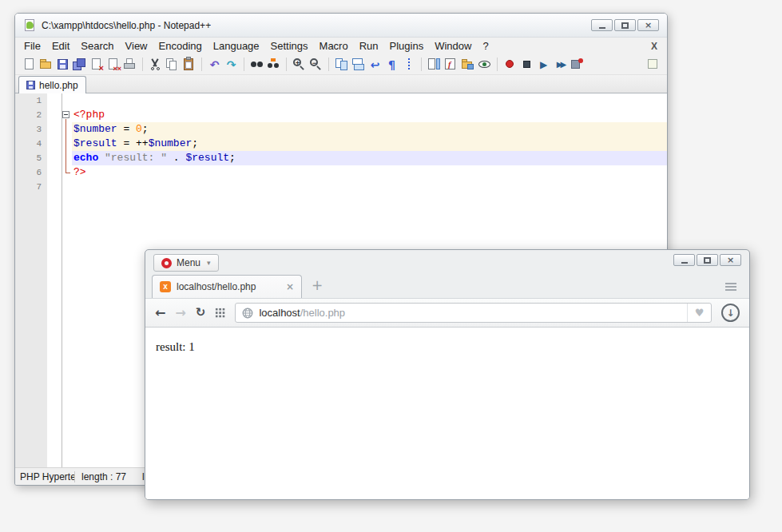 The image size is (782, 532). What do you see at coordinates (334, 46) in the screenshot?
I see `menu-item-macro: Macro` at bounding box center [334, 46].